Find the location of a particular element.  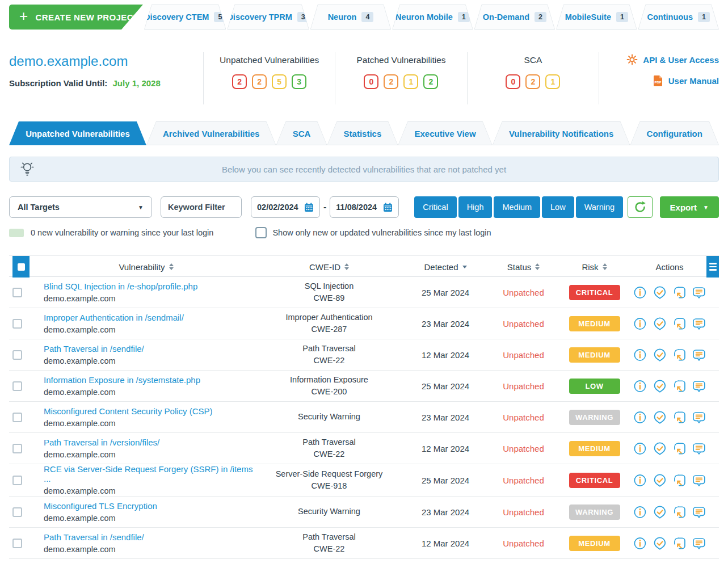

project-tab: Neuron Mobile 1 is located at coordinates (432, 17).